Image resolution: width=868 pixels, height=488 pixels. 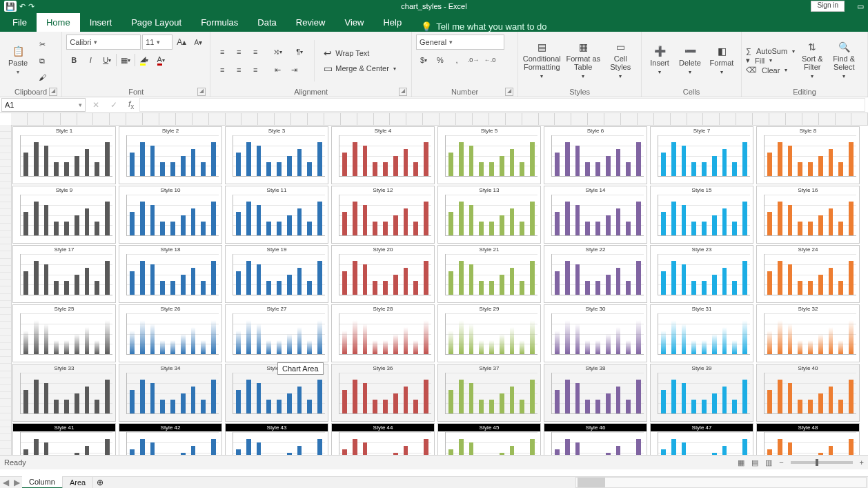 What do you see at coordinates (383, 155) in the screenshot?
I see `chart-style-preview-4: Style 4` at bounding box center [383, 155].